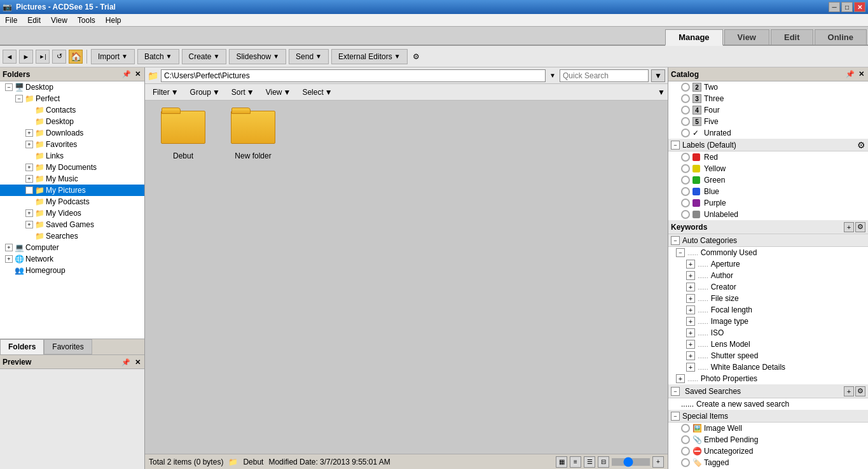  What do you see at coordinates (768, 214) in the screenshot?
I see `label-item-unlabeled: Unlabeled` at bounding box center [768, 214].